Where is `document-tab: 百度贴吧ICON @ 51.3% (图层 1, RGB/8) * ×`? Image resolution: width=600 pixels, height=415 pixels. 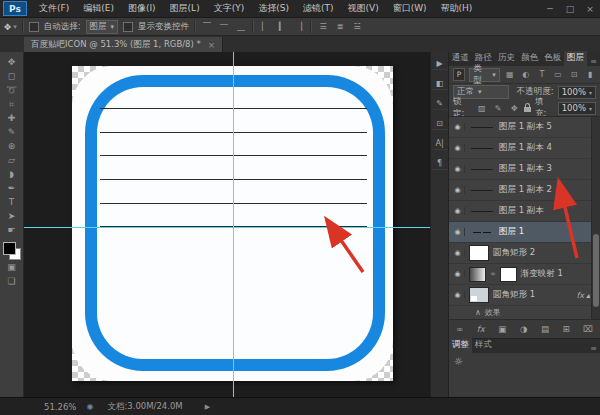
document-tab: 百度贴吧ICON @ 51.3% (图层 1, RGB/8) * × is located at coordinates (124, 44).